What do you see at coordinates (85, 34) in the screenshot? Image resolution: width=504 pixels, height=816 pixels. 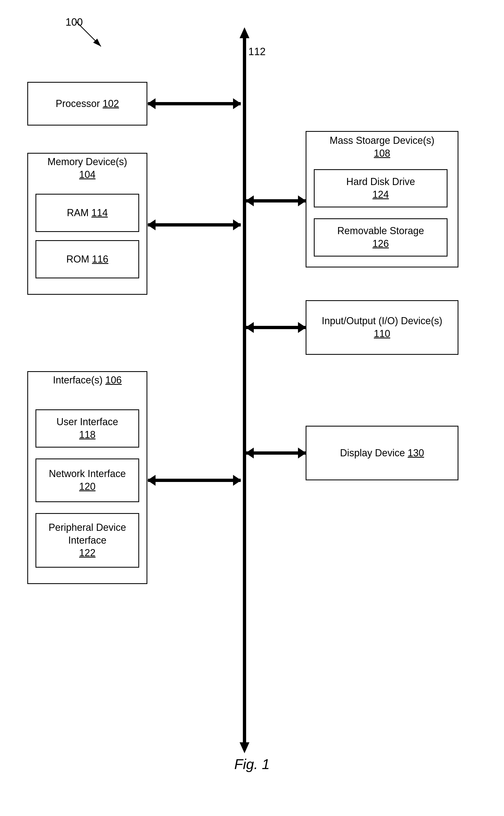 I see `ref-arrow-svg` at bounding box center [85, 34].